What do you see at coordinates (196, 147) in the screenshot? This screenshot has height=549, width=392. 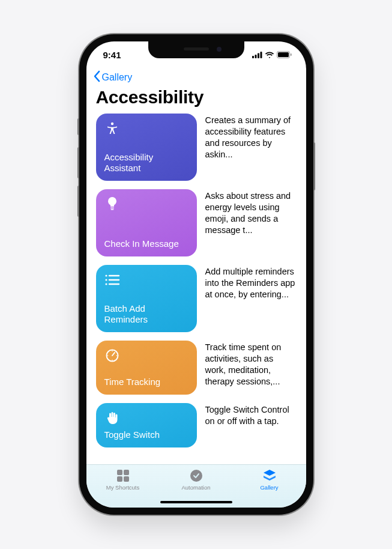 I see `shortcut-item: Accessibility Assistant Creates a summar…` at bounding box center [196, 147].